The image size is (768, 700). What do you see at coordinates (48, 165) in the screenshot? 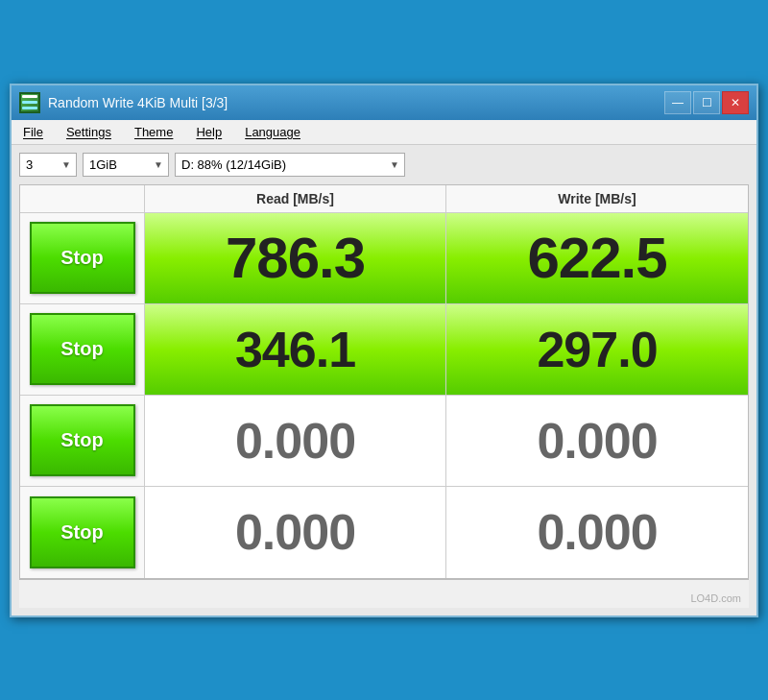
I see `queue-wrapper: 3` at bounding box center [48, 165].